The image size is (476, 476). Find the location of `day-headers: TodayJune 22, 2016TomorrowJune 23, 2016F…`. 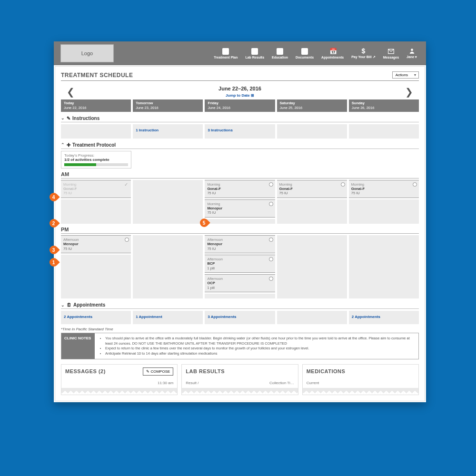

day-headers: TodayJune 22, 2016TomorrowJune 23, 2016F… is located at coordinates (240, 106).